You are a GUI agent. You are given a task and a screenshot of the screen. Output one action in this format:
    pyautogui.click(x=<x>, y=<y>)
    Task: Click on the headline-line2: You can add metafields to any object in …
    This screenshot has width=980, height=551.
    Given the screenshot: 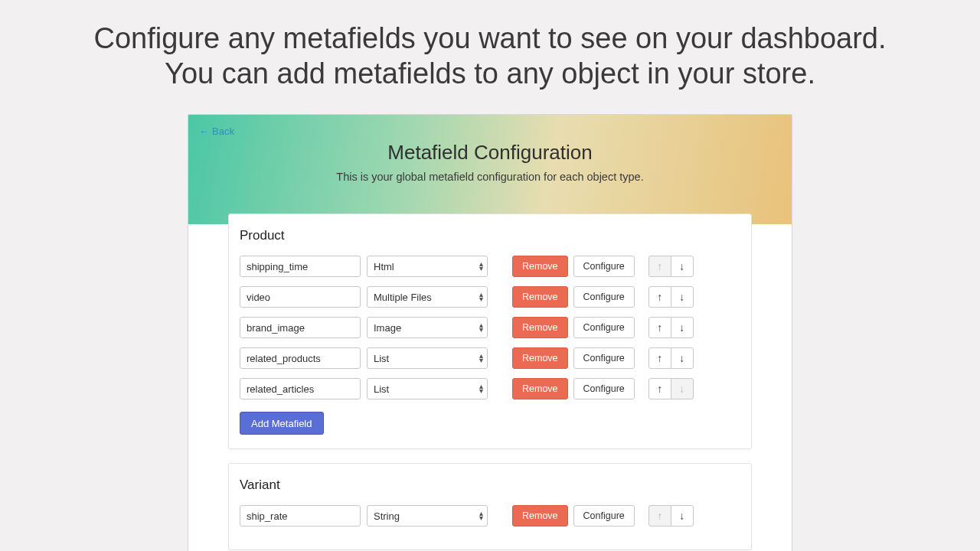 What is the action you would take?
    pyautogui.click(x=490, y=73)
    